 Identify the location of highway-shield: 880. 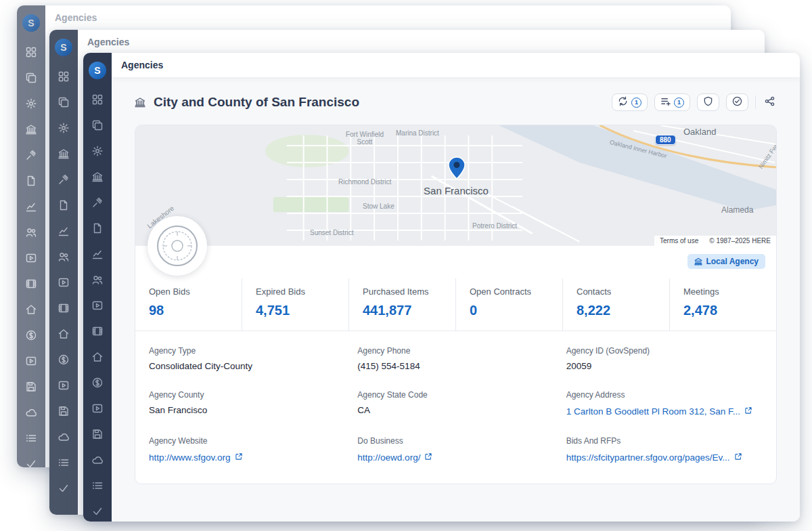
(666, 140).